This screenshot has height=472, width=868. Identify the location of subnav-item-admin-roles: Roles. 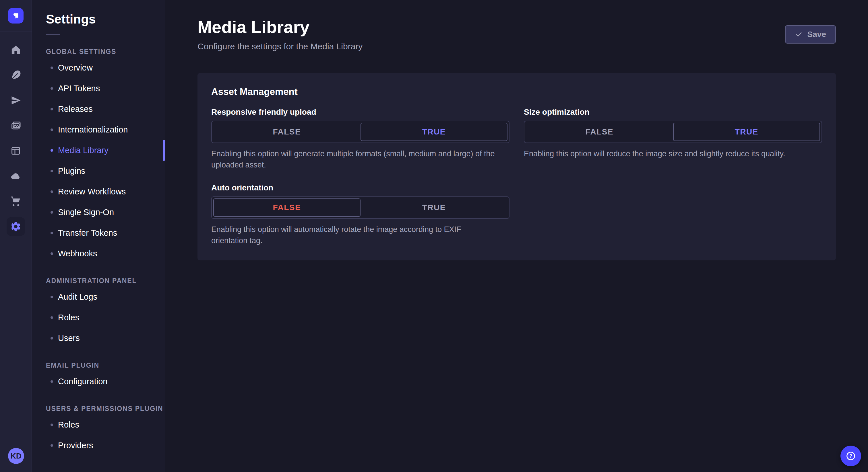
(98, 317).